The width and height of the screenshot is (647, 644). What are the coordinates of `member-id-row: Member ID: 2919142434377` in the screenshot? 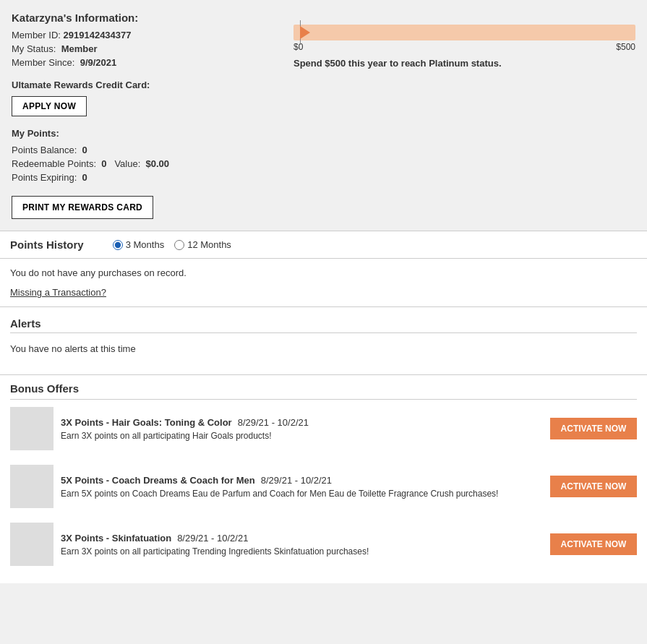 It's located at (145, 35).